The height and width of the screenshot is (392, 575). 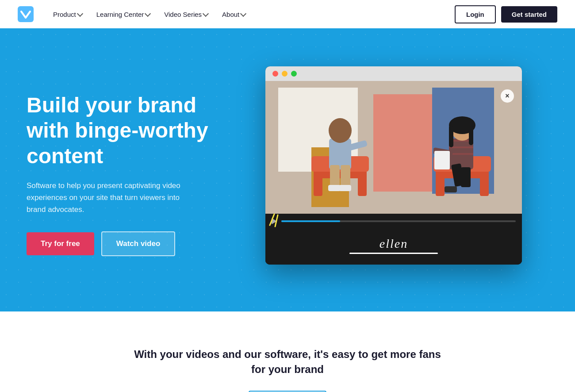 What do you see at coordinates (394, 244) in the screenshot?
I see `show-logo: ellen` at bounding box center [394, 244].